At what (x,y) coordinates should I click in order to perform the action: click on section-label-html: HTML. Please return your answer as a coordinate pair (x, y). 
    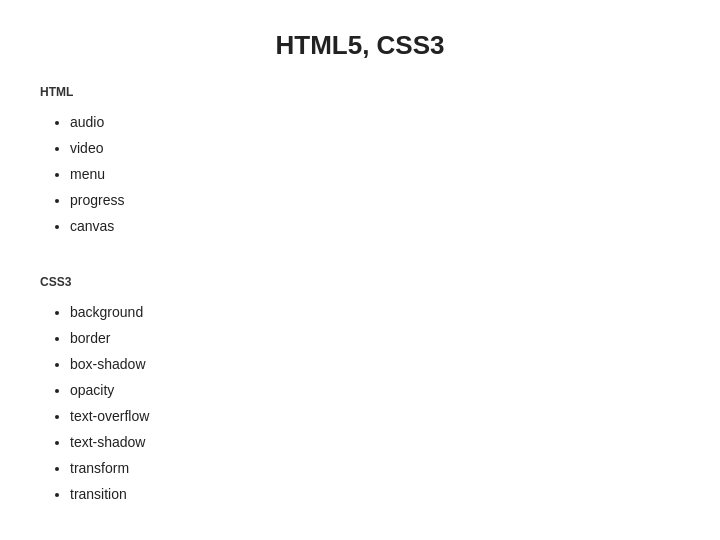
    Looking at the image, I should click on (360, 92).